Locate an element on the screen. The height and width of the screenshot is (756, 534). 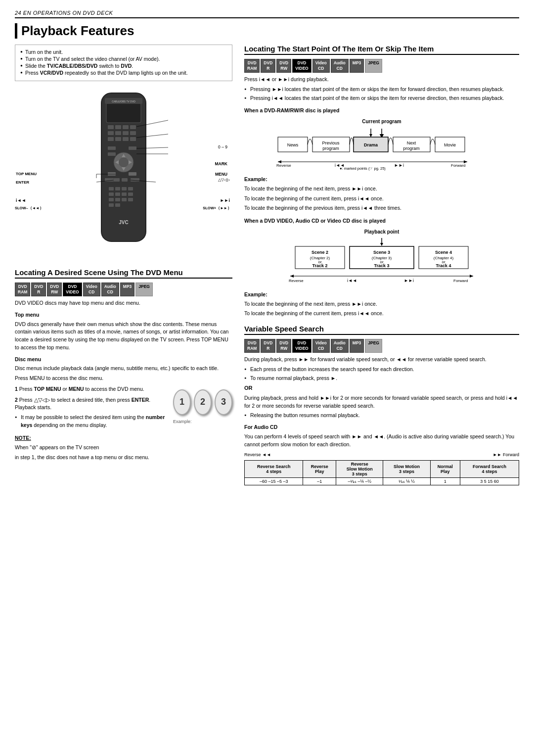
section2-intro: Press i◄◄ or ►►i during playback. is located at coordinates (382, 80).